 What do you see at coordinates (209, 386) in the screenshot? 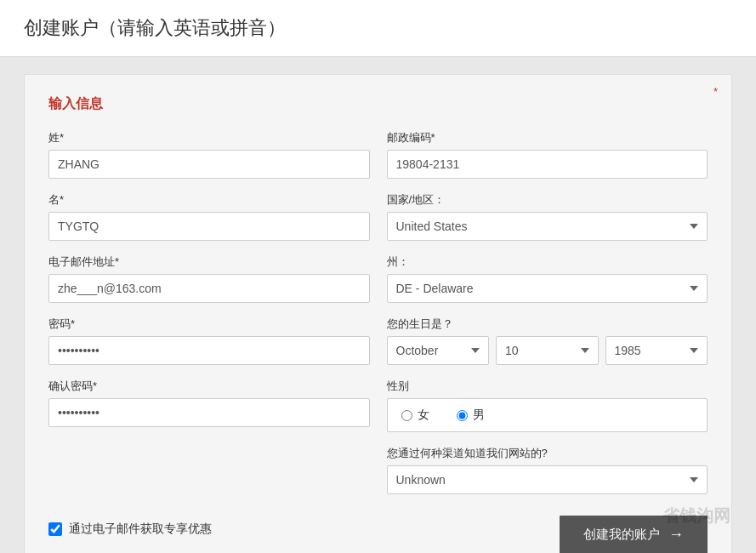
I see `confirm-password-label: 确认密码*` at bounding box center [209, 386].